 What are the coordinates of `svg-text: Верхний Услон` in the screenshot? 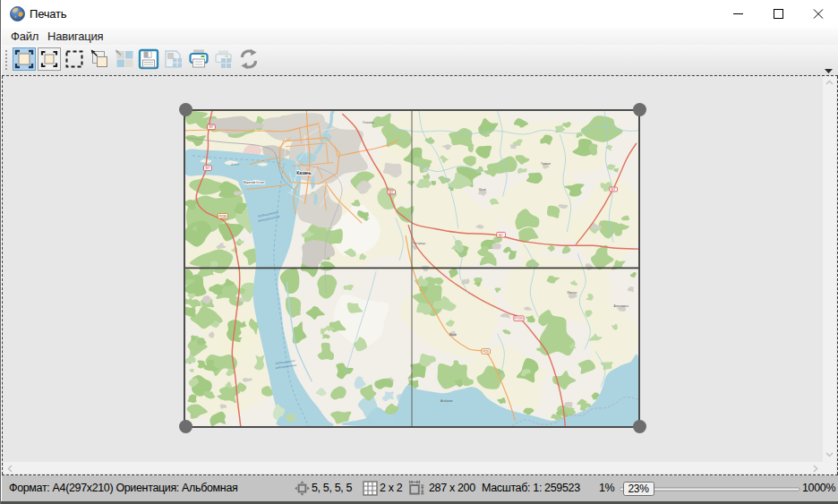 It's located at (254, 183).